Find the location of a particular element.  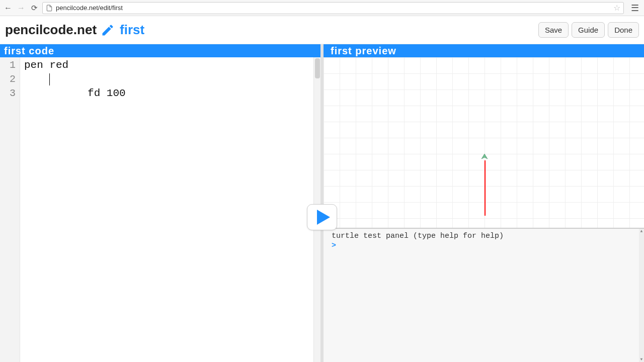

bookmark-star-icon: ☆ is located at coordinates (617, 8).